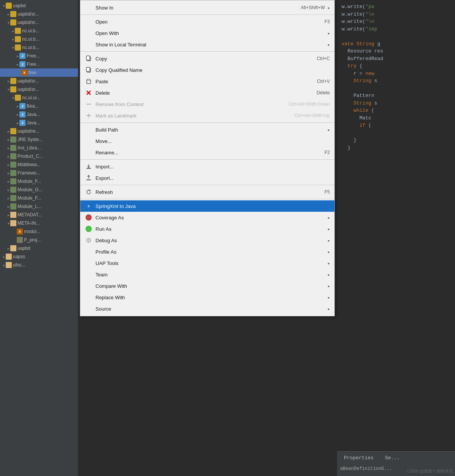 This screenshot has width=455, height=476. I want to click on tab-se: Se..., so click(393, 459).